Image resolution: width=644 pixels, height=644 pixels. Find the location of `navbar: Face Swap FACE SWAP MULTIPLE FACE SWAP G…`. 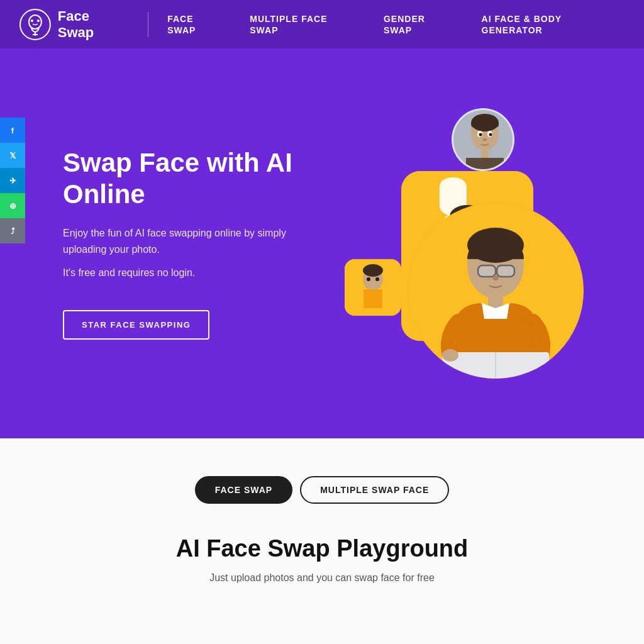

navbar: Face Swap FACE SWAP MULTIPLE FACE SWAP G… is located at coordinates (322, 24).